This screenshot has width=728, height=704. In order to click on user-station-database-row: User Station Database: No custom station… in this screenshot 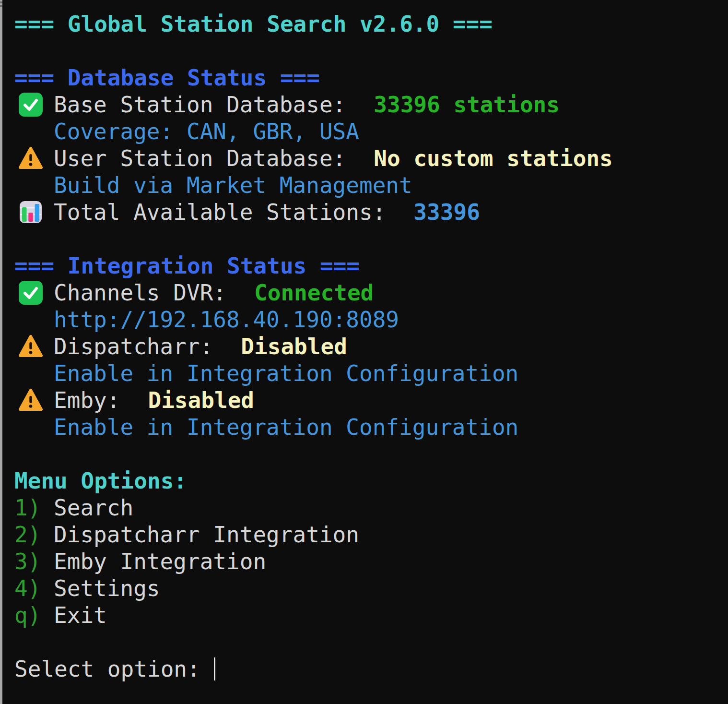, I will do `click(371, 158)`.